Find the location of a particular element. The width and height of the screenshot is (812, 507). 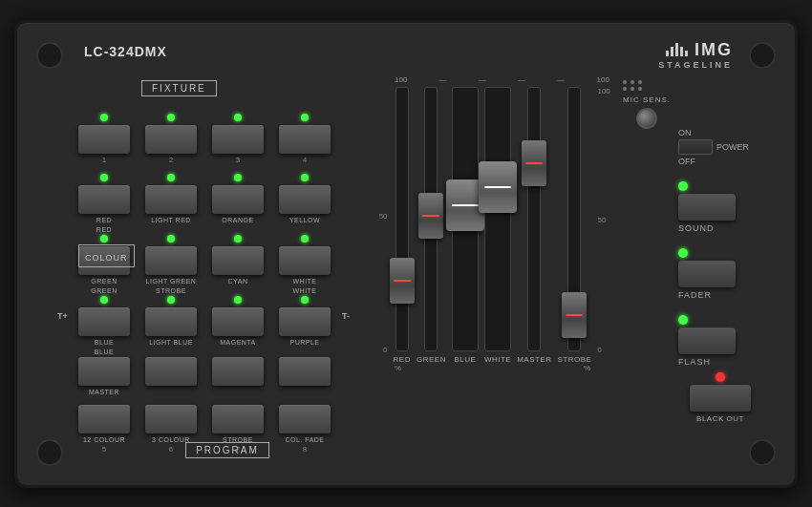

btn-strobe is located at coordinates (238, 419).